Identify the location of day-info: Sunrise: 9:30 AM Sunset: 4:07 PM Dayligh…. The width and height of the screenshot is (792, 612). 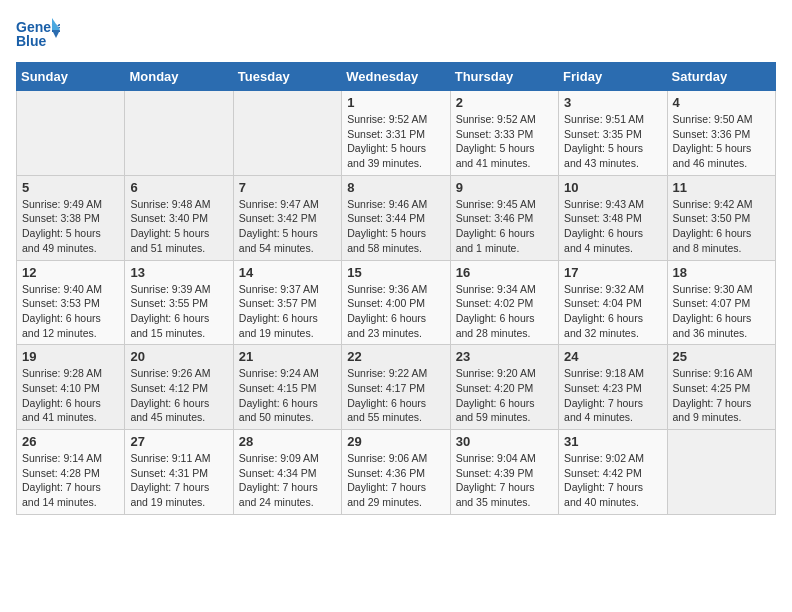
(722, 312).